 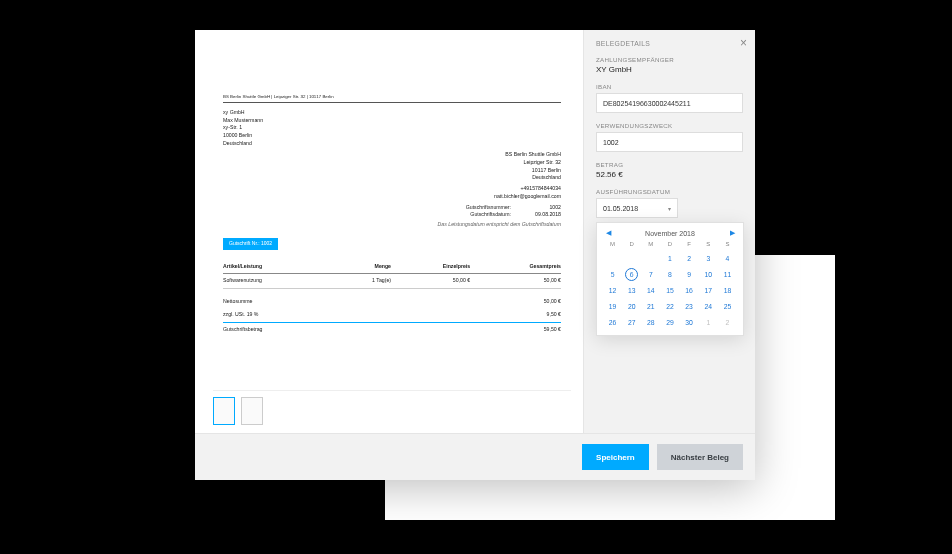 I want to click on sender-address: BS Berlin Shuttle GmbH Leipziger Str. 32…, so click(x=392, y=176).